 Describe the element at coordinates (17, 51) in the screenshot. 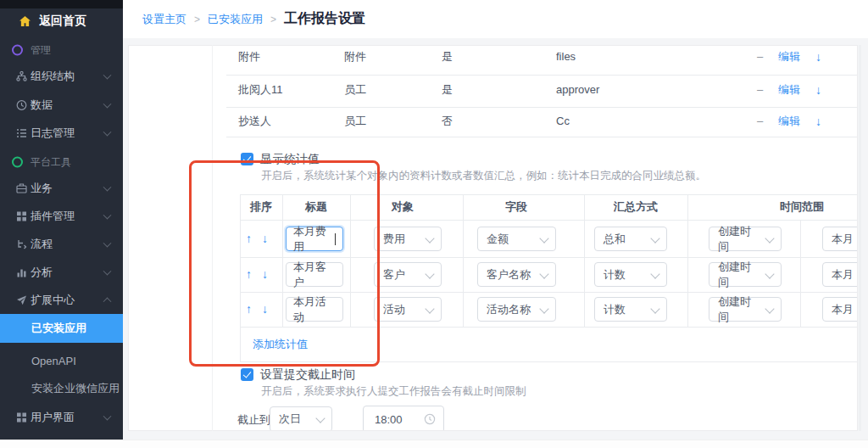

I see `admin-circle-icon` at that location.